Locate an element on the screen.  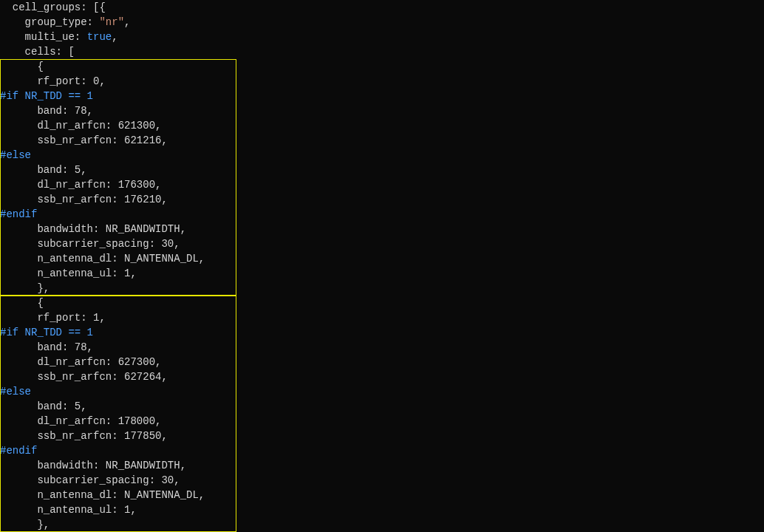
code-line: multi_ue: true, is located at coordinates (382, 37).